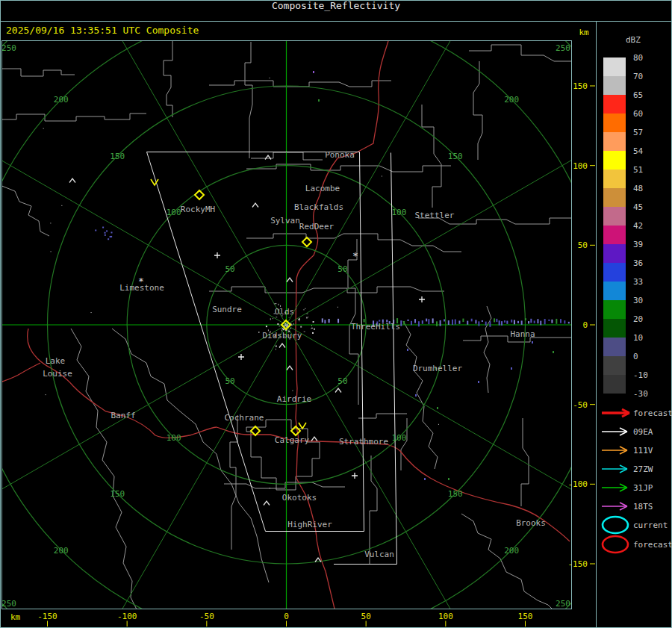 The height and width of the screenshot is (628, 672). Describe the element at coordinates (638, 133) in the screenshot. I see `colorbar-tick-label: 57` at that location.